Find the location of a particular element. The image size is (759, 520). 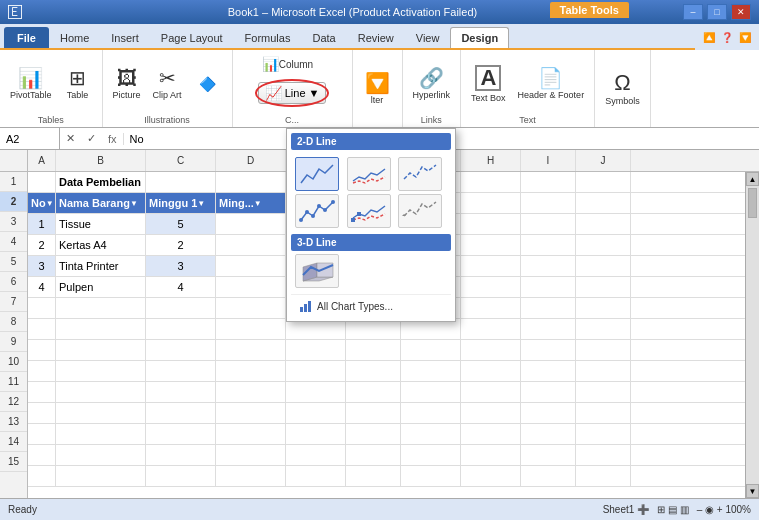

pivot-table-button: 📊 PivotTable is located at coordinates (31, 84).